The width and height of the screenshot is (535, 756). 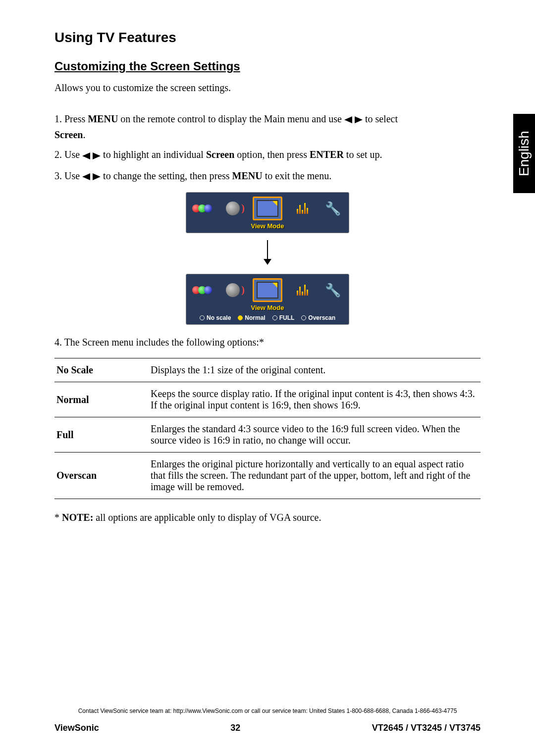 What do you see at coordinates (155, 154) in the screenshot?
I see `step-text: to highlight an individual` at bounding box center [155, 154].